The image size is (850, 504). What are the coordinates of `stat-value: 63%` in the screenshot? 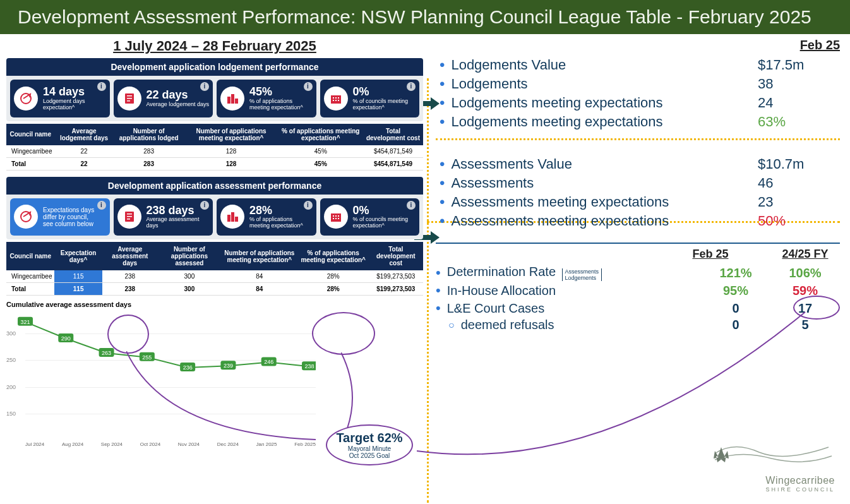 It's located at (799, 122).